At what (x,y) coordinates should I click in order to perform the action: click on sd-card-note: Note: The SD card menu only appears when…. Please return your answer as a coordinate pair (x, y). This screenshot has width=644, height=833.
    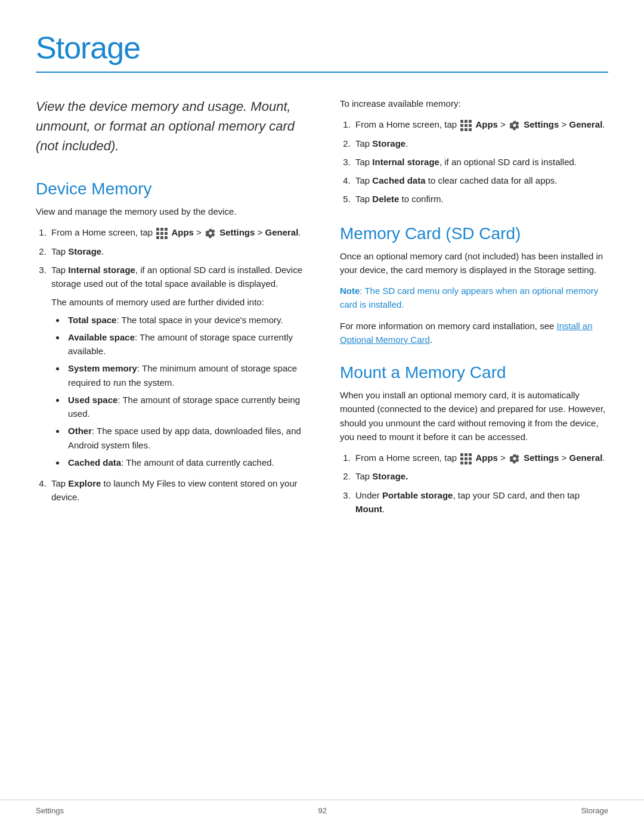
    Looking at the image, I should click on (474, 298).